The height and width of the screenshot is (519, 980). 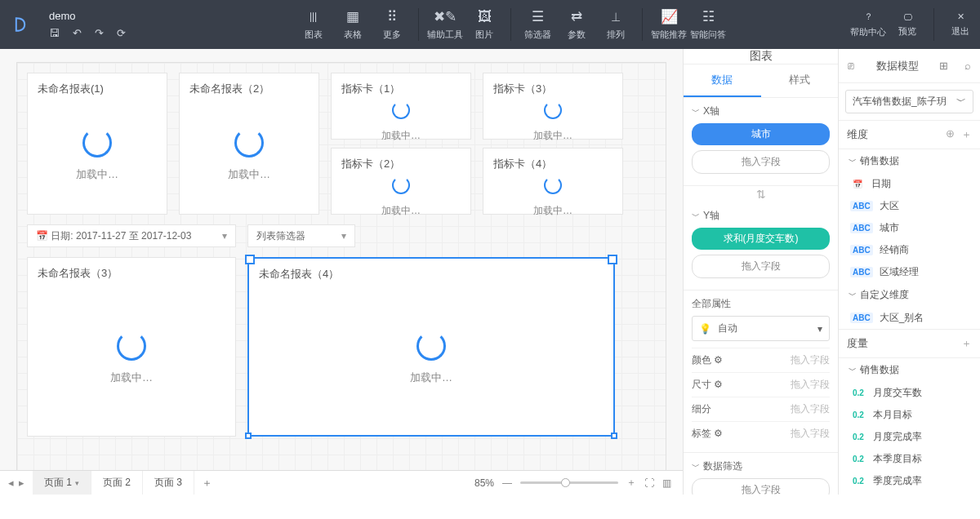 I want to click on redo-icon: ↷, so click(x=100, y=33).